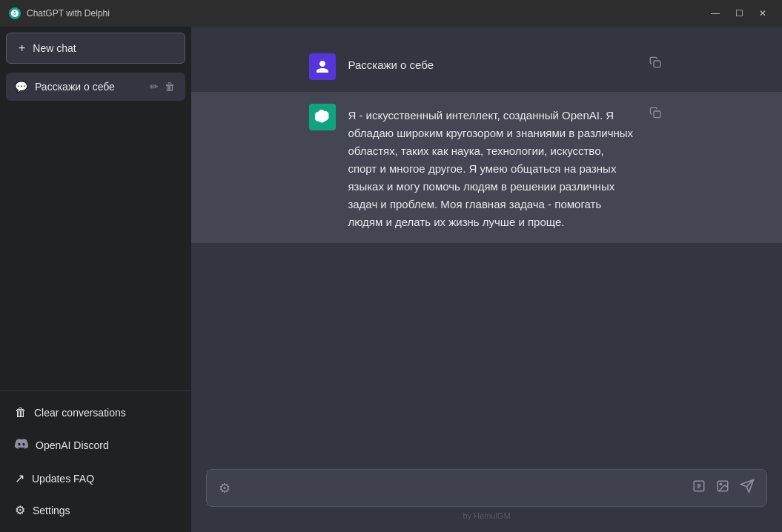 The height and width of the screenshot is (532, 782). I want to click on new-chat-button: + New chat, so click(96, 48).